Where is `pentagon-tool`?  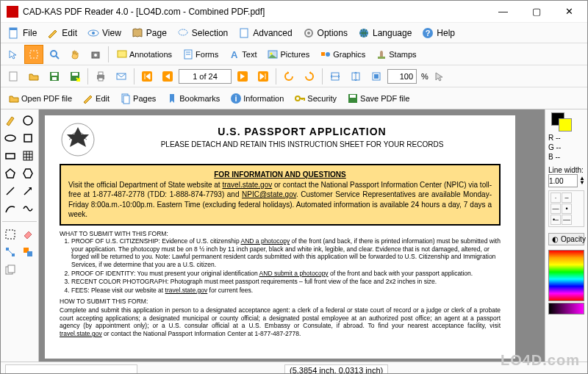 pentagon-tool is located at coordinates (10, 173).